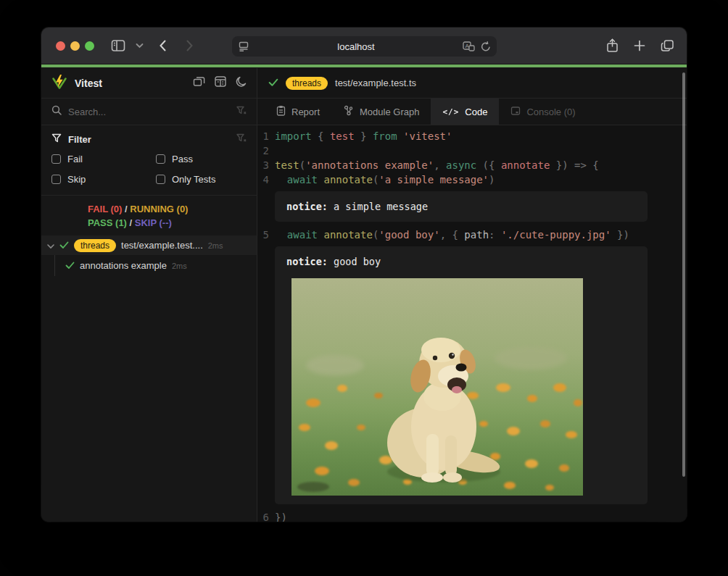 This screenshot has width=728, height=576. I want to click on address-bar: localhost A, so click(364, 46).